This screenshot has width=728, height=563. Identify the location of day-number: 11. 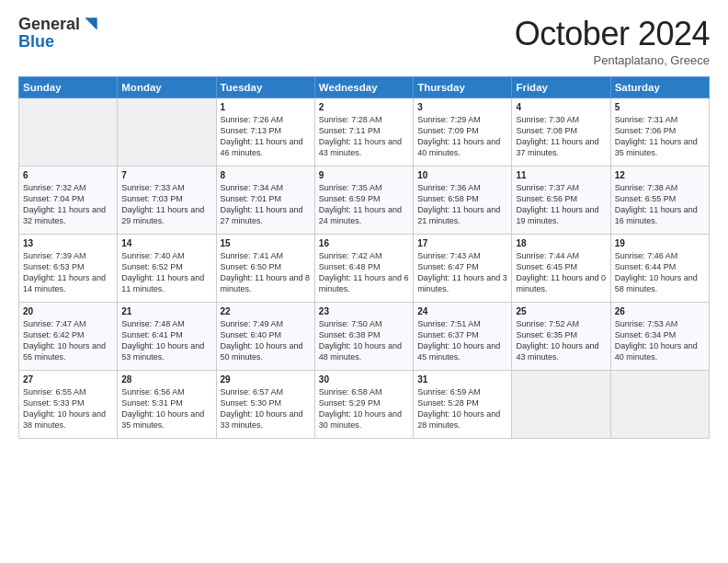
(561, 175).